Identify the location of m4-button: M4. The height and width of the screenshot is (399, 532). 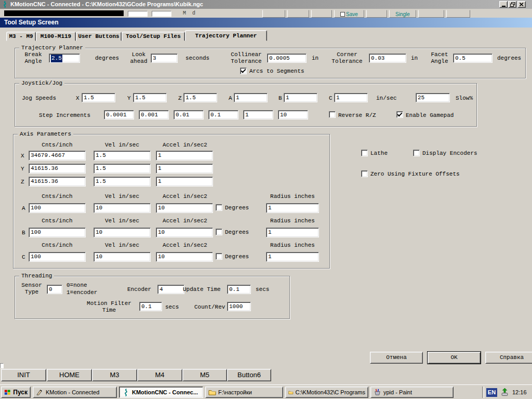
(160, 375).